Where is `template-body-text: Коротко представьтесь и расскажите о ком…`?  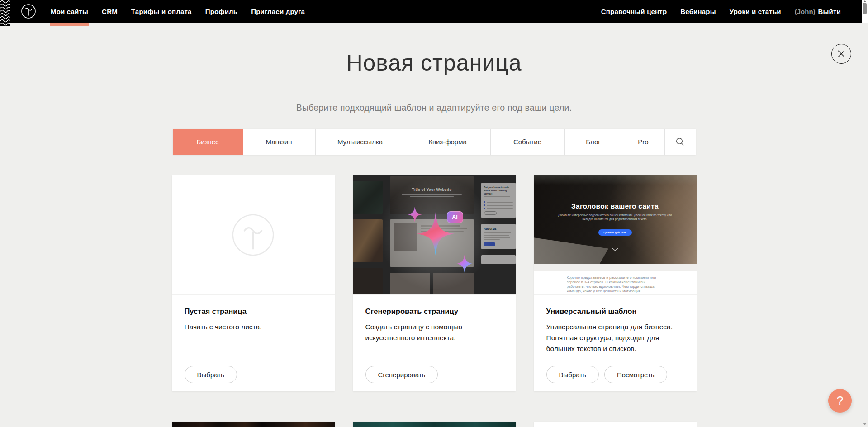 template-body-text: Коротко представьтесь и расскажите о ком… is located at coordinates (615, 285).